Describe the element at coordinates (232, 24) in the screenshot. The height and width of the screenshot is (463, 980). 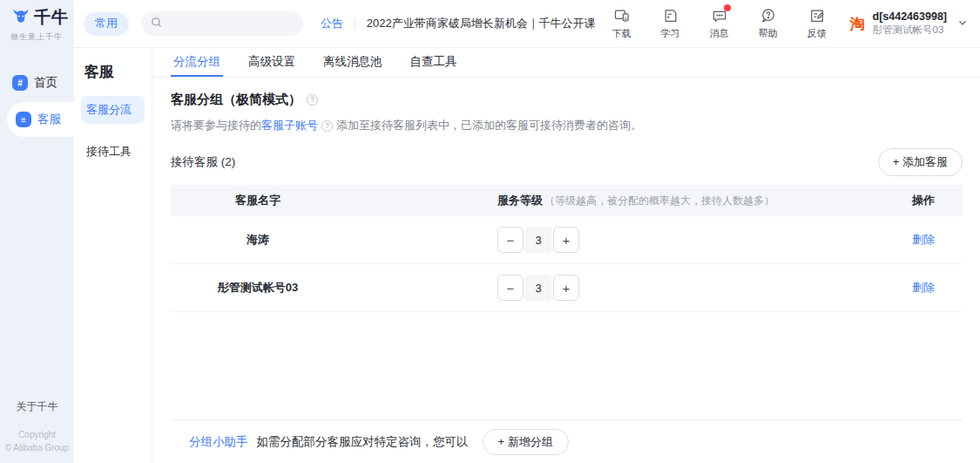
I see `search-input` at that location.